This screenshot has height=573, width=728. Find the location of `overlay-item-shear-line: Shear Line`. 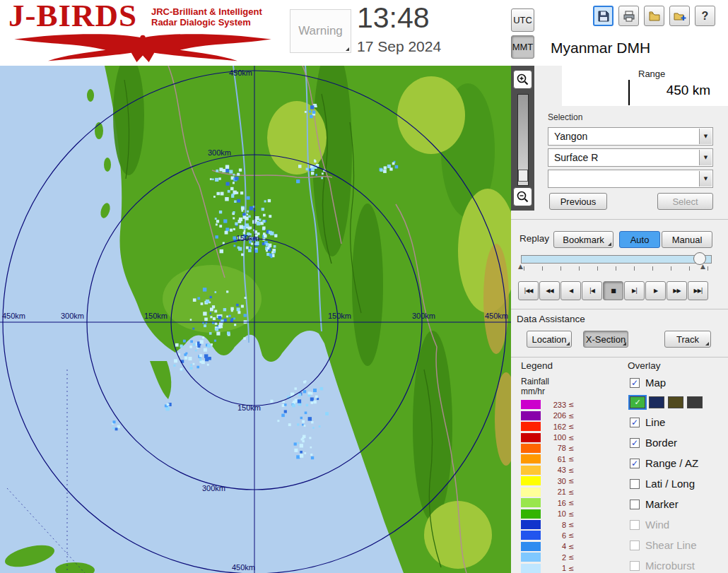

overlay-item-shear-line: Shear Line is located at coordinates (677, 545).